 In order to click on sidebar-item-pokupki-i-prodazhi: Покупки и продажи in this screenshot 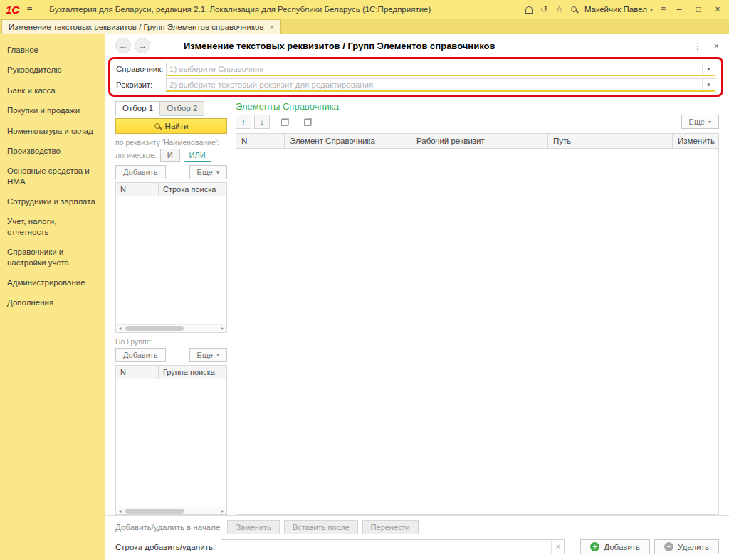, I will do `click(53, 110)`.